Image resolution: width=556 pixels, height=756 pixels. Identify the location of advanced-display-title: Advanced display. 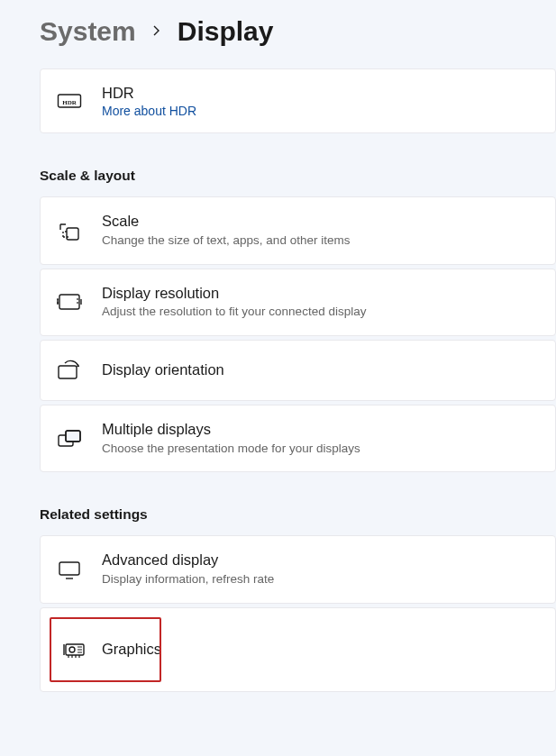
(321, 560).